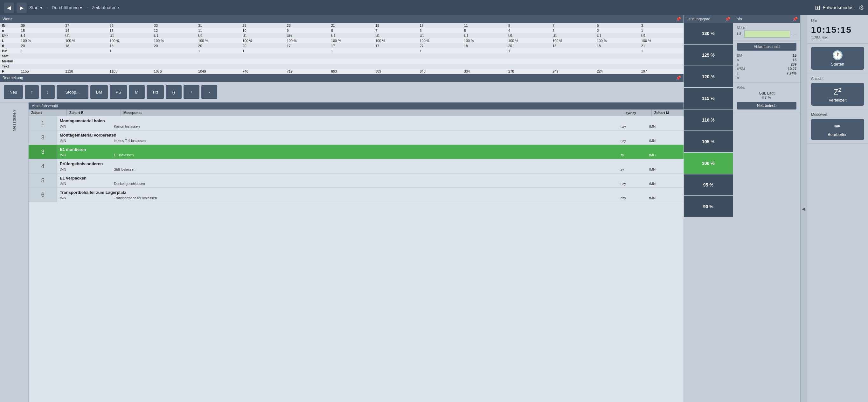  Describe the element at coordinates (356, 166) in the screenshot. I see `ablauf-row-3: 4Prüfergebnis notieren tMN Stift loslass…` at that location.